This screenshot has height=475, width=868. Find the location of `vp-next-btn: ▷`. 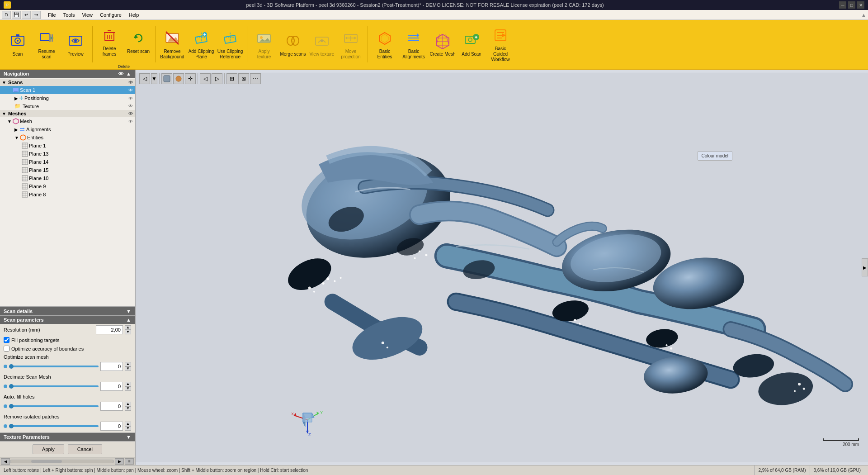

vp-next-btn: ▷ is located at coordinates (217, 79).